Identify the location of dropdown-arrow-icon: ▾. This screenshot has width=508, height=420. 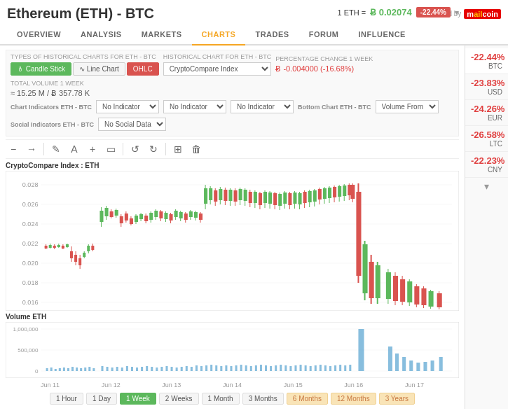
(457, 13).